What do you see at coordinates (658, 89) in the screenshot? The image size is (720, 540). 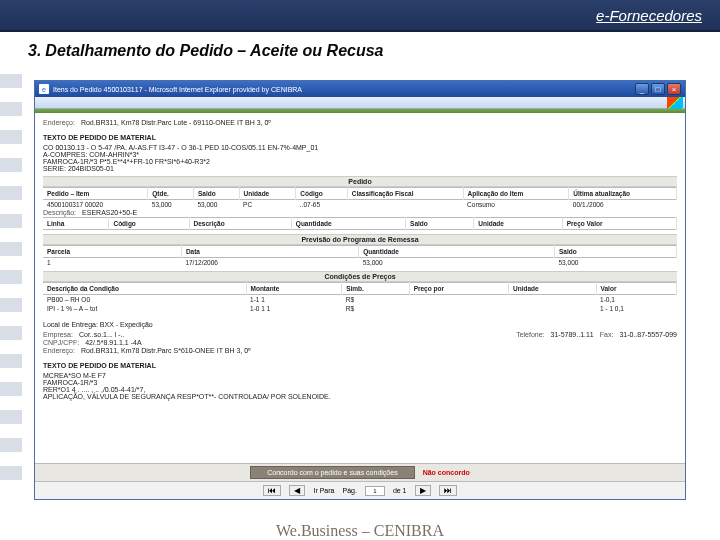 I see `maximize-button: □` at bounding box center [658, 89].